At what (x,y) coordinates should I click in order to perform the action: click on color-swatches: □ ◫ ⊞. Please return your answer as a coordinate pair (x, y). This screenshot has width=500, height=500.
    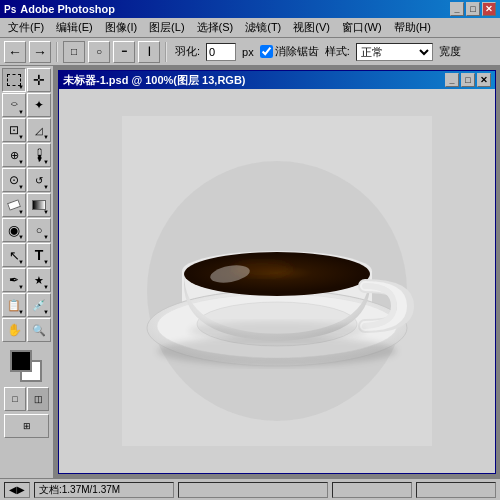
    Looking at the image, I should click on (26, 393).